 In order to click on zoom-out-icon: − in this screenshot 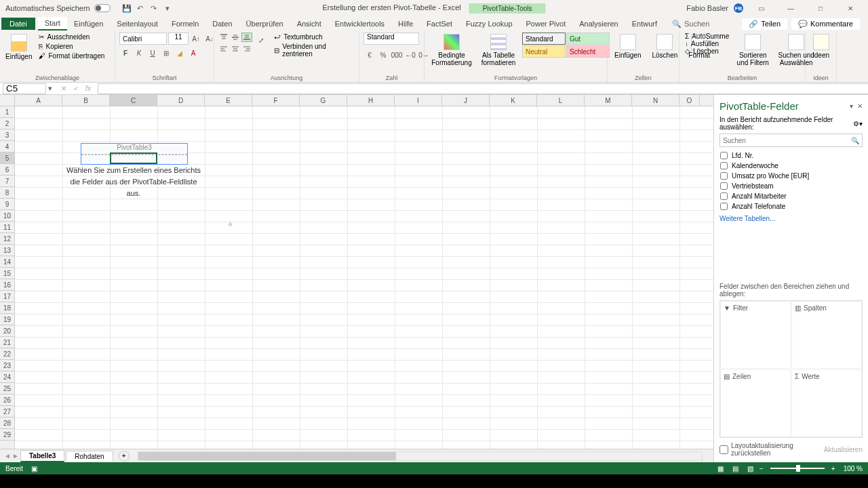, I will do `click(762, 469)`.